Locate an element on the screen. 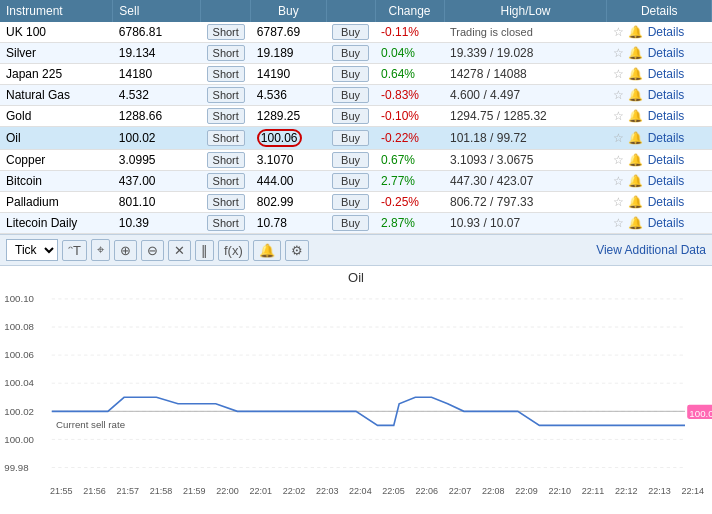 The image size is (712, 514). reset-btn: ✕ is located at coordinates (180, 250).